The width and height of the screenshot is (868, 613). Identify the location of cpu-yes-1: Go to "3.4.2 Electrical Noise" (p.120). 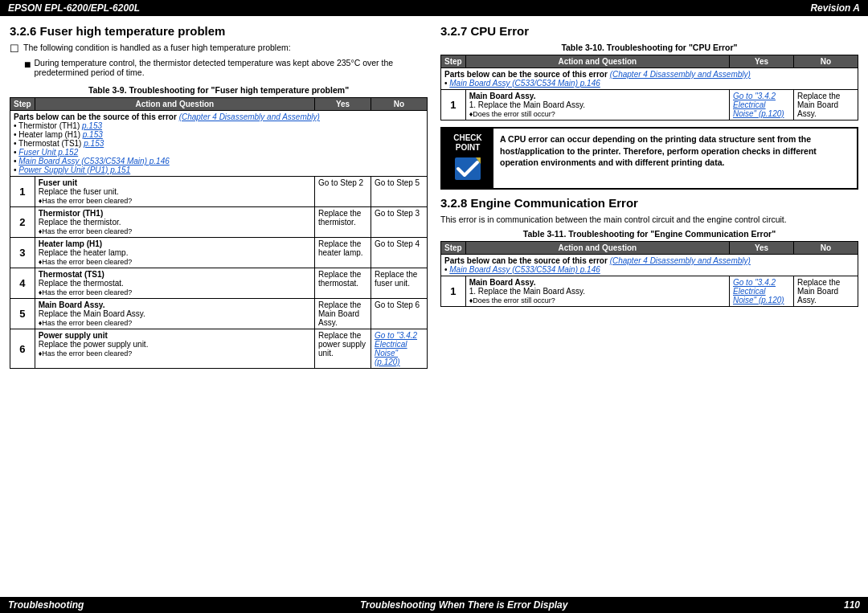
(762, 105).